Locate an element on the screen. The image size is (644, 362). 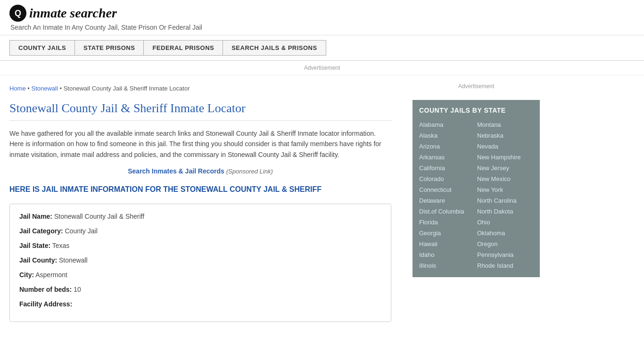
state-link: Oregon is located at coordinates (505, 244).